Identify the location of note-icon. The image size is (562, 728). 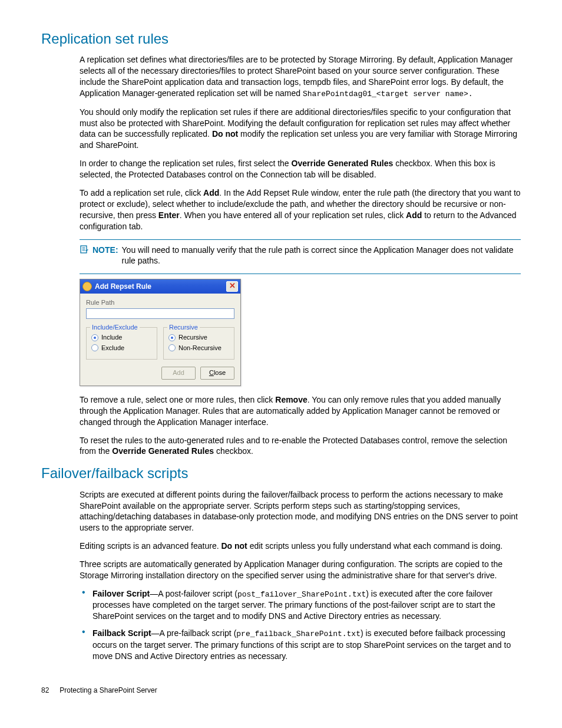
(84, 249).